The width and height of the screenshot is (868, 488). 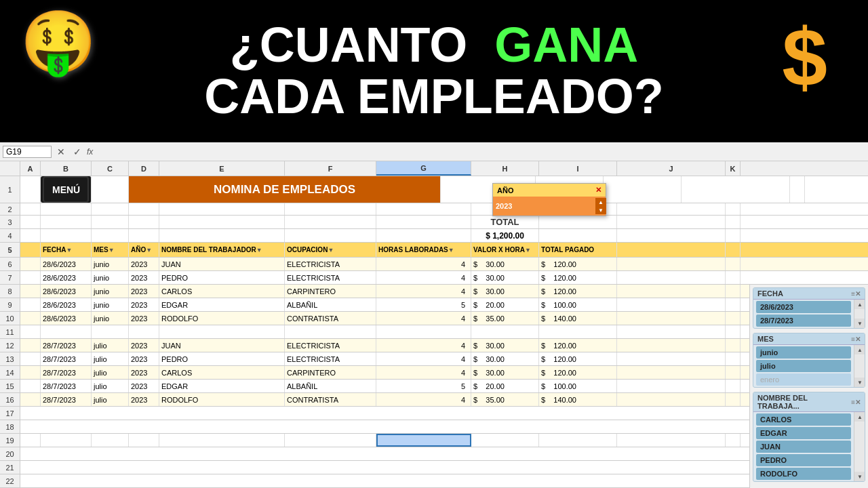 What do you see at coordinates (578, 291) in the screenshot?
I see `cell-total-8: $ 120.00` at bounding box center [578, 291].